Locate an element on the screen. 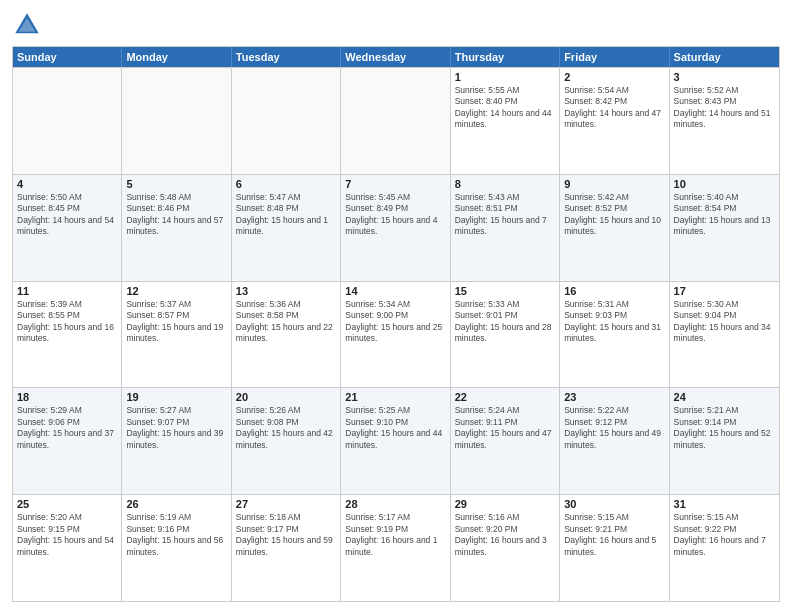 This screenshot has width=792, height=612. header is located at coordinates (396, 25).